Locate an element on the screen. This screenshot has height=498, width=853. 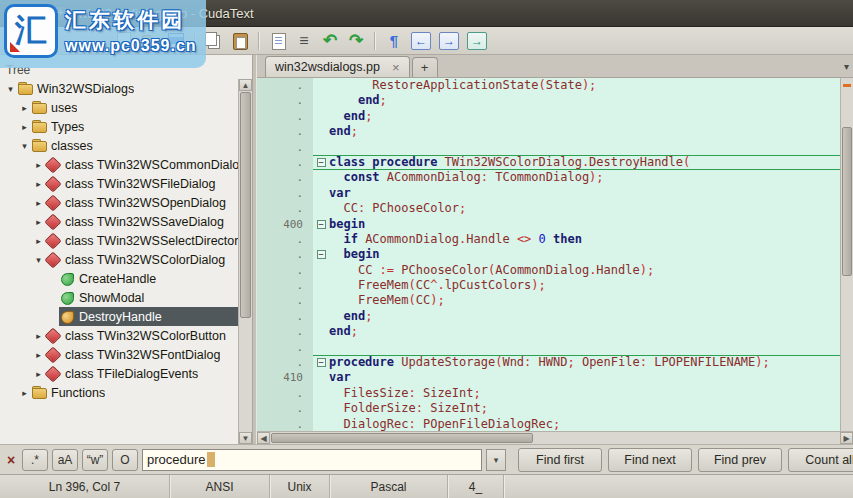
watermark-site-name: 汇东软件园 is located at coordinates (131, 20).